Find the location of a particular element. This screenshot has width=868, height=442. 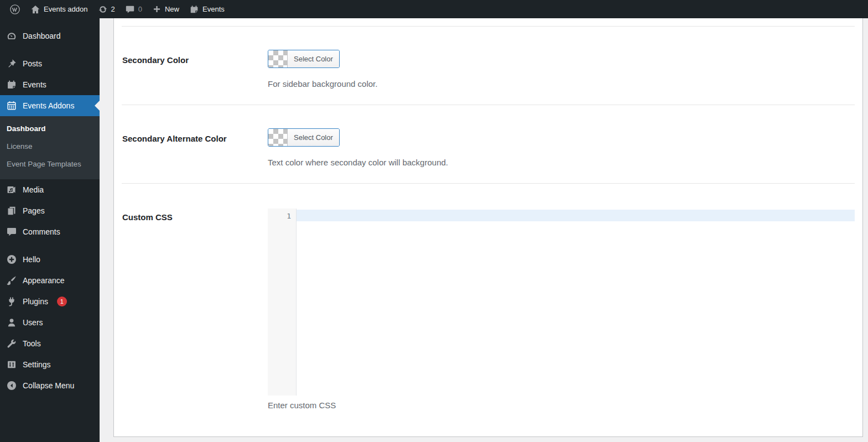

calendar-grid-icon is located at coordinates (12, 106).